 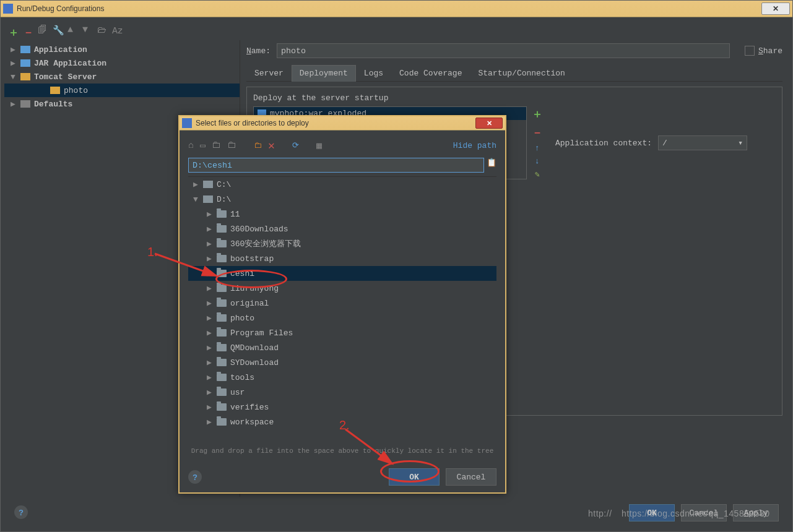 I want to click on tab-deployment: Deployment, so click(x=324, y=73).